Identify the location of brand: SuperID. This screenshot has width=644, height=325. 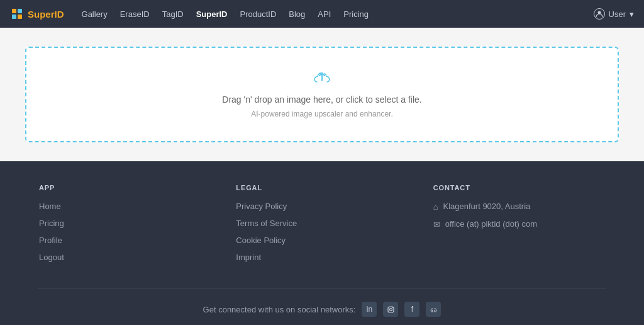
(37, 14).